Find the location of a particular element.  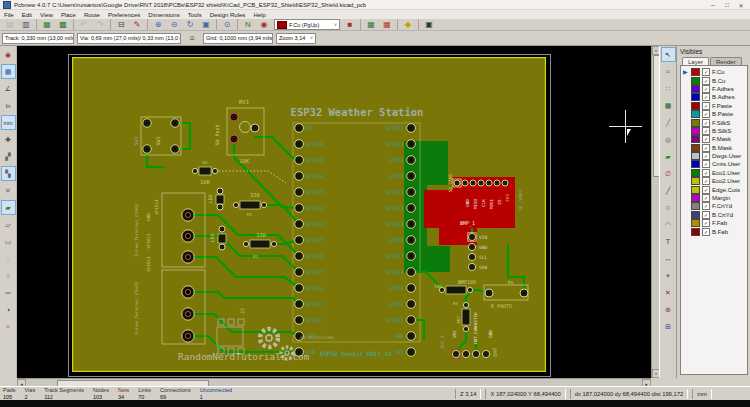

zoom-select: Zoom 3,14˅ is located at coordinates (296, 38).